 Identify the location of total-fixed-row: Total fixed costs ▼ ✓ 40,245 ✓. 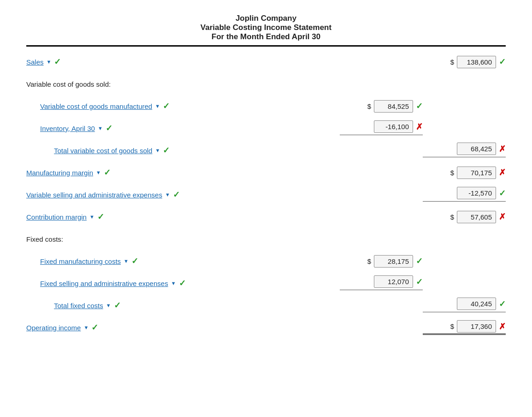
(266, 305).